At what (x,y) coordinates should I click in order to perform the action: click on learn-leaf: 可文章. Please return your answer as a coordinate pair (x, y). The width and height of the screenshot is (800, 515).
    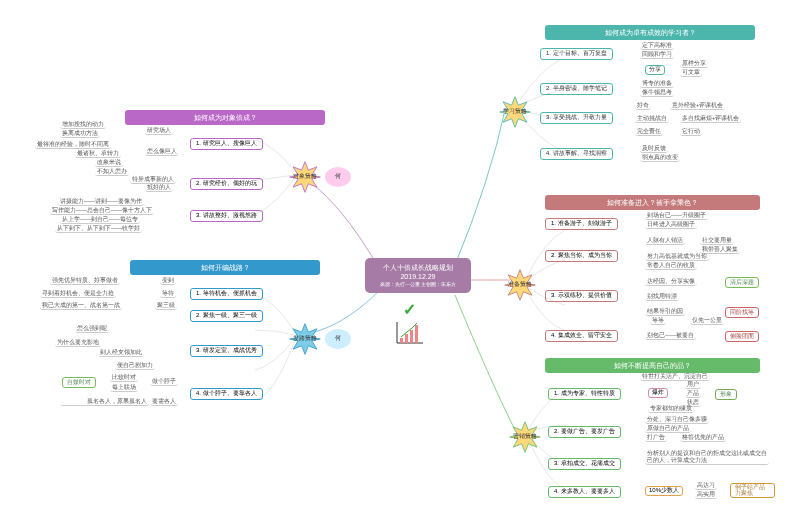
    Looking at the image, I should click on (691, 73).